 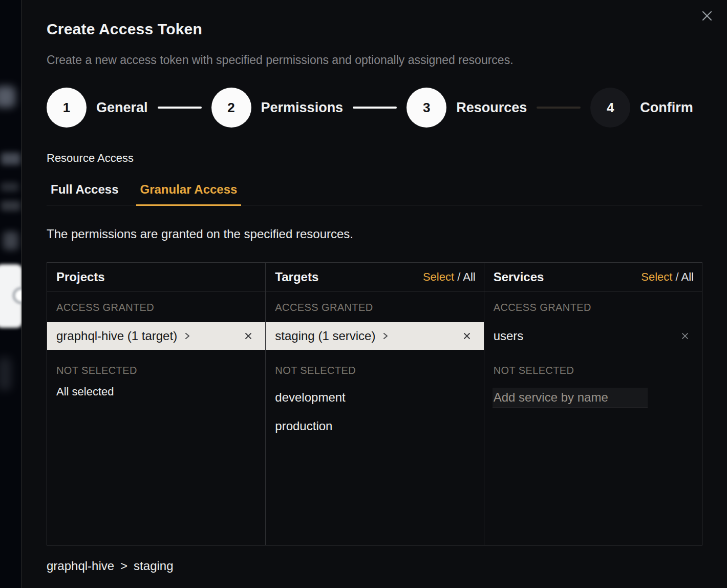 What do you see at coordinates (668, 277) in the screenshot?
I see `services-select-all: Select / All` at bounding box center [668, 277].